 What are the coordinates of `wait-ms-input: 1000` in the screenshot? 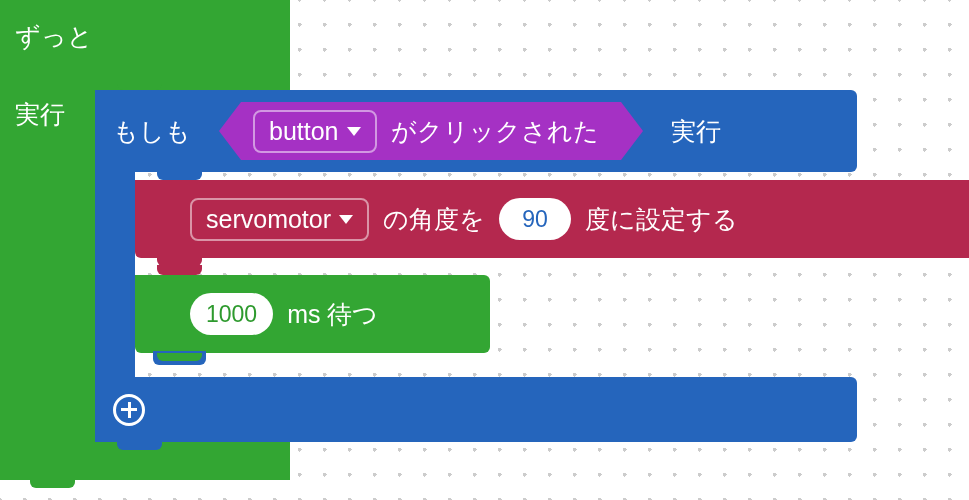 It's located at (232, 314).